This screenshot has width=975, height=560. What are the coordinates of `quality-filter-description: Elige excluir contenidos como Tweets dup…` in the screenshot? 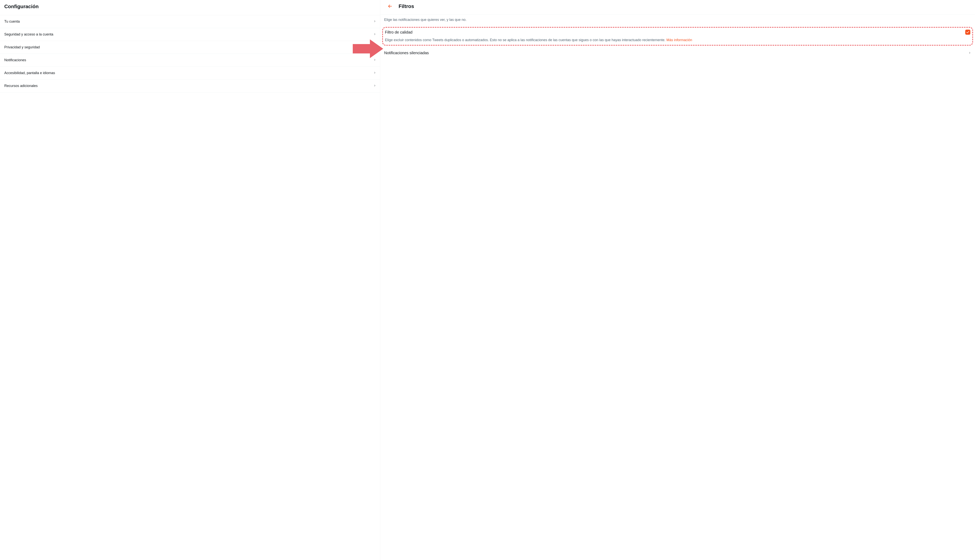 It's located at (678, 40).